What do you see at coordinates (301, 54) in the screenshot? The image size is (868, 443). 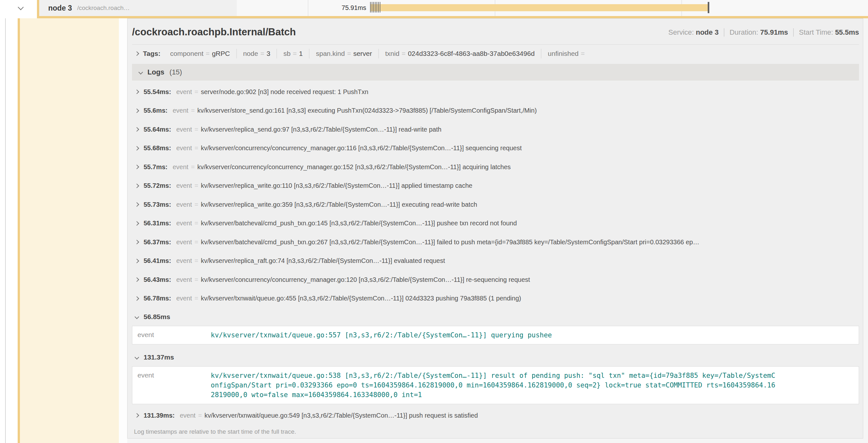 I see `tag-value: 1` at bounding box center [301, 54].